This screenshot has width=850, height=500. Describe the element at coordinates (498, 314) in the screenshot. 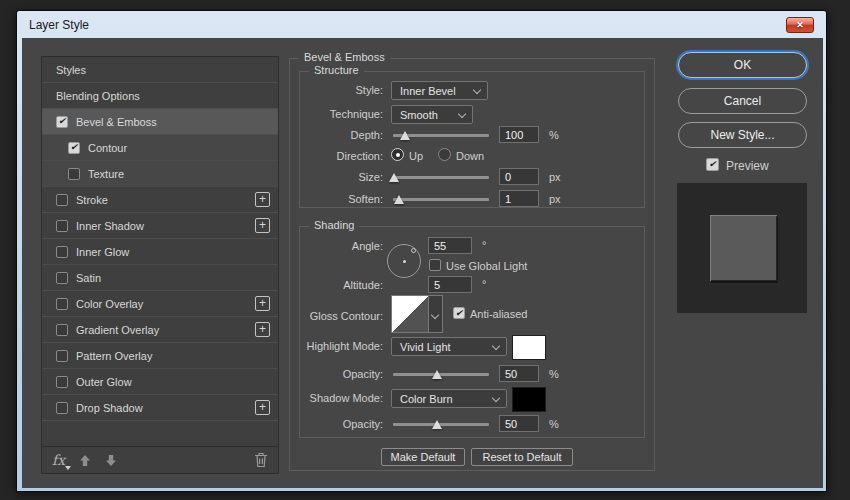

I see `anti-aliased-label: Anti-aliased` at that location.